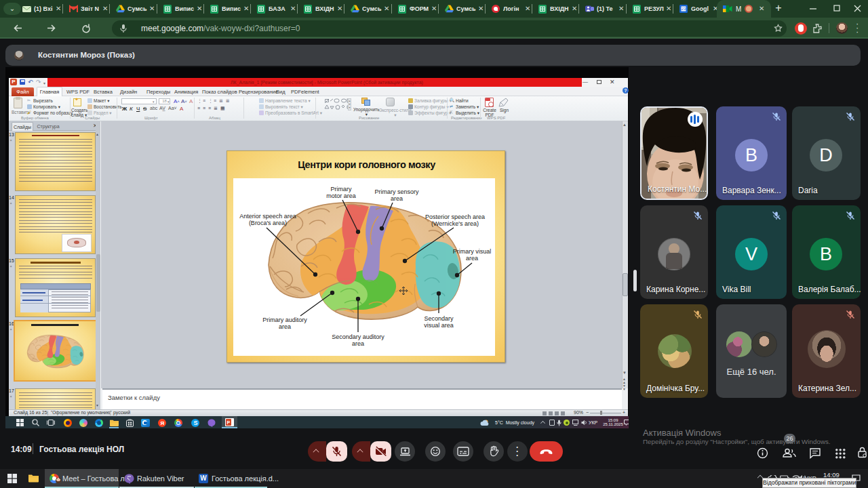 This screenshot has width=868, height=488. I want to click on svg-text: (Broca's area), so click(268, 223).